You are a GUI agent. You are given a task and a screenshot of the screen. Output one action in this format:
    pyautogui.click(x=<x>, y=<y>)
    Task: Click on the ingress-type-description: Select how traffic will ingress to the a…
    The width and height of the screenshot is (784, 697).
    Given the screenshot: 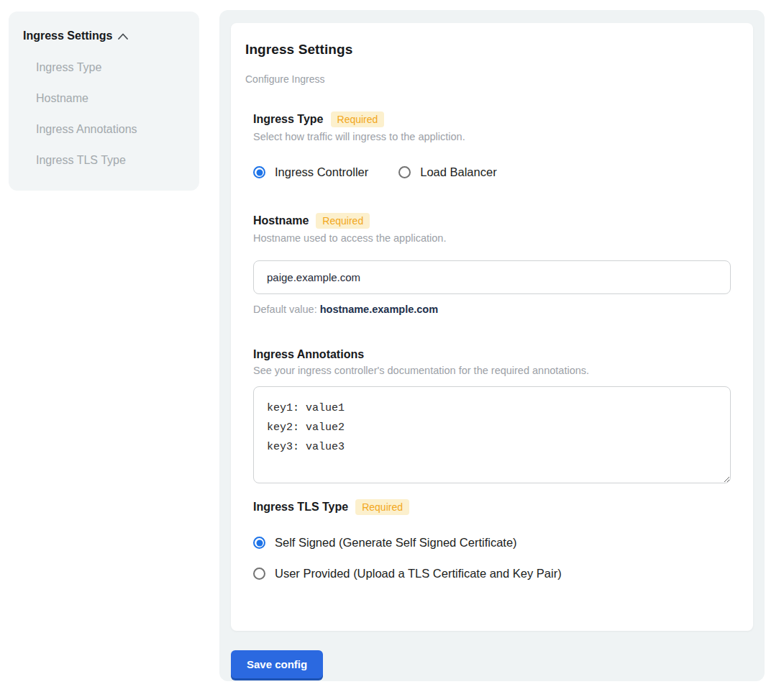 What is the action you would take?
    pyautogui.click(x=496, y=137)
    